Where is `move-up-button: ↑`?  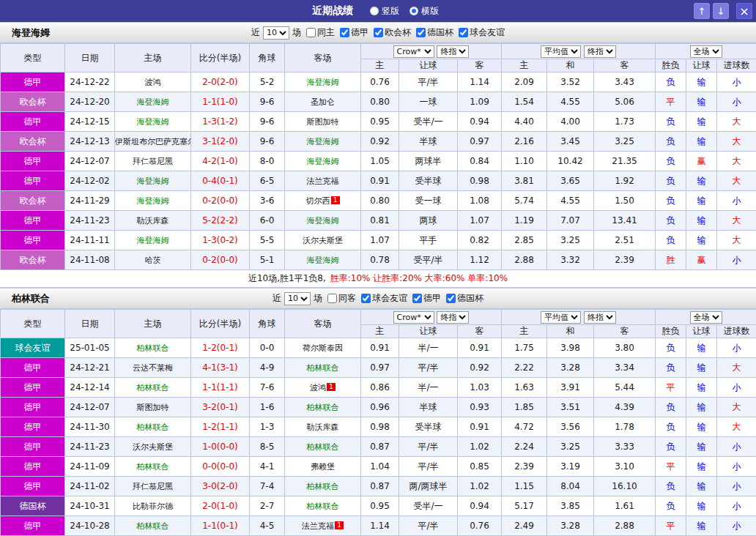
move-up-button: ↑ is located at coordinates (702, 11).